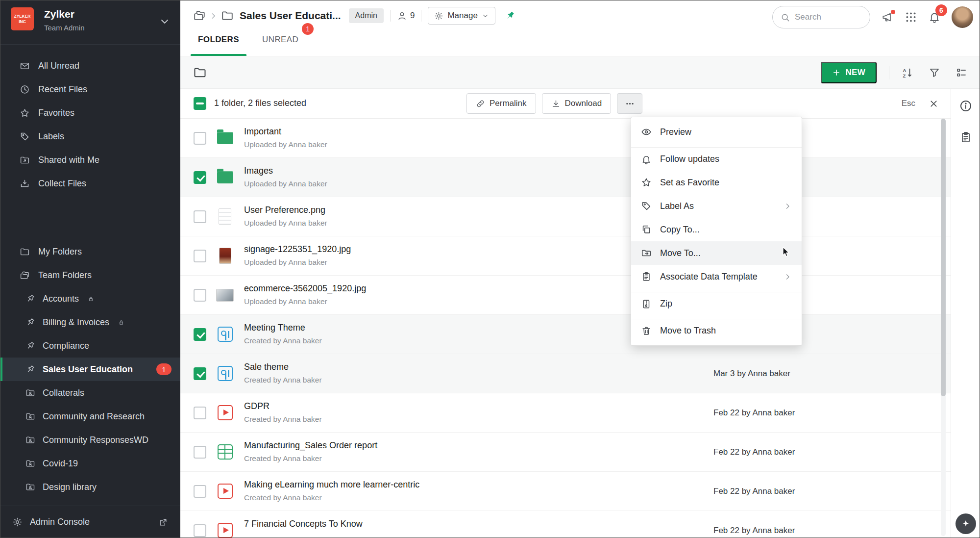  I want to click on sidebar-team-folder-item: Accounts, so click(90, 299).